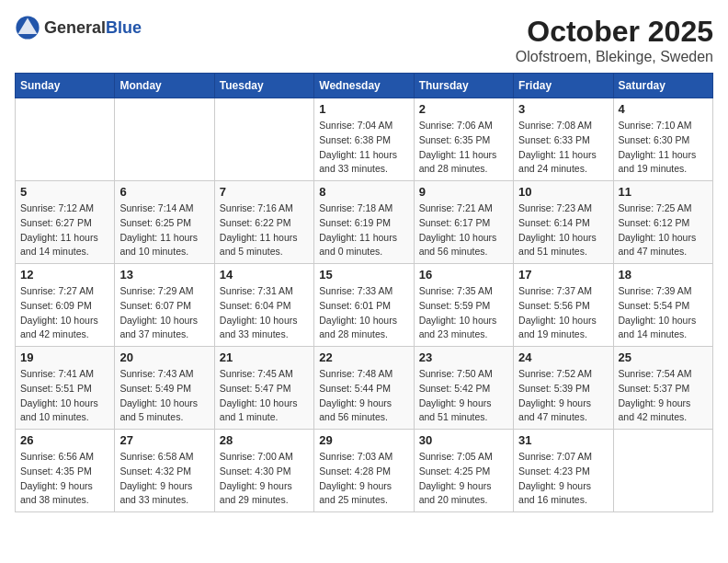 Image resolution: width=728 pixels, height=563 pixels. I want to click on calendar-day-cell: 31Sunrise: 7:07 AMSunset: 4:23 PMDayligh…, so click(563, 471).